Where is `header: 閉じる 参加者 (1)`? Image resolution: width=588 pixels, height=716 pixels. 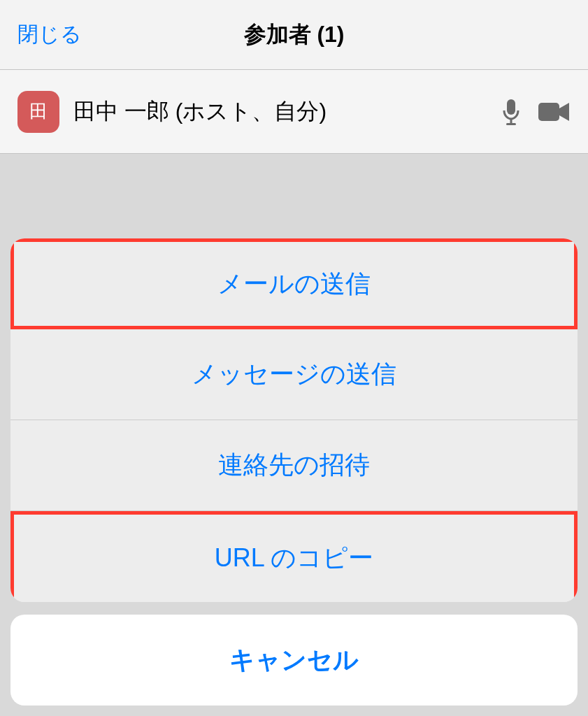
header: 閉じる 参加者 (1) is located at coordinates (294, 35).